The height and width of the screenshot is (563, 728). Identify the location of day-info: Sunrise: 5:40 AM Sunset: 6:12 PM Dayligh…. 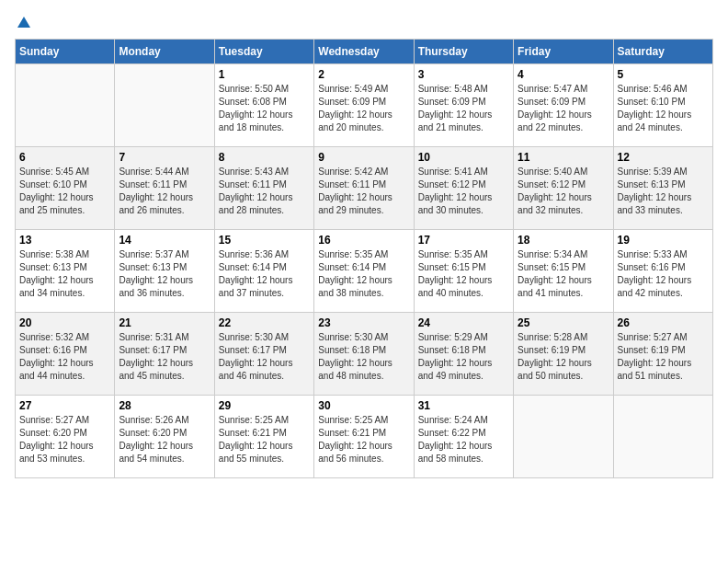
(563, 191).